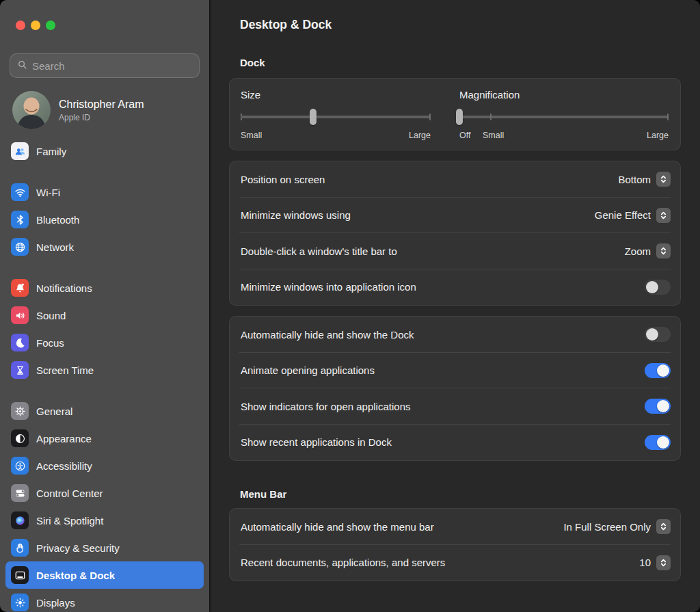 The image size is (700, 612). I want to click on sidebar-item-siri-spotlight: Siri & Spotlight, so click(105, 520).